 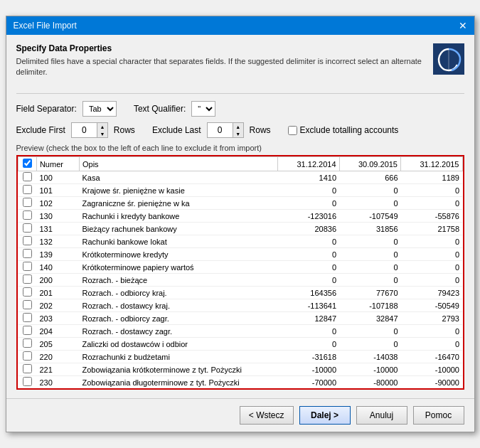 What do you see at coordinates (370, 293) in the screenshot?
I see `cell-c2: 77670` at bounding box center [370, 293].